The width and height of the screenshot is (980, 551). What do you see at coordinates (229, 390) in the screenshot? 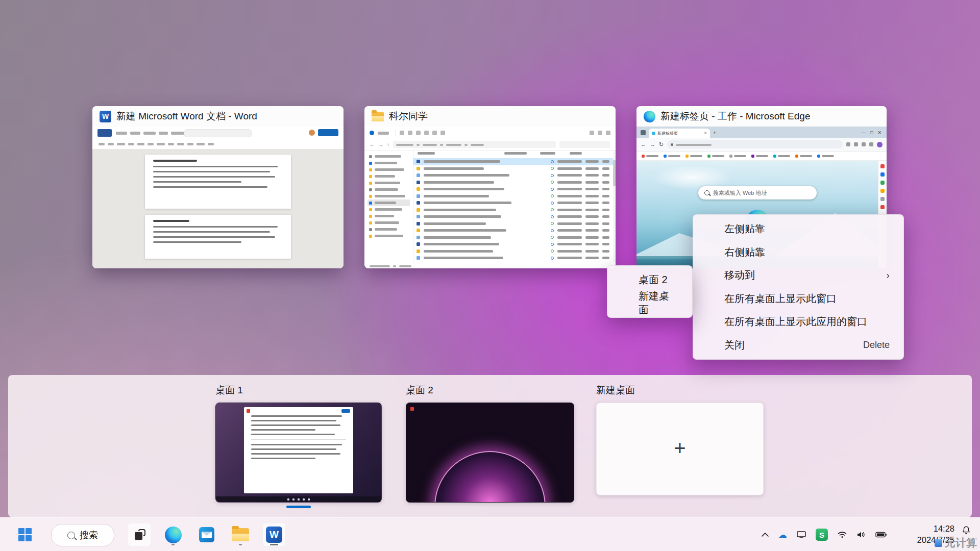
I see `desktop-1-label: 桌面 1` at bounding box center [229, 390].